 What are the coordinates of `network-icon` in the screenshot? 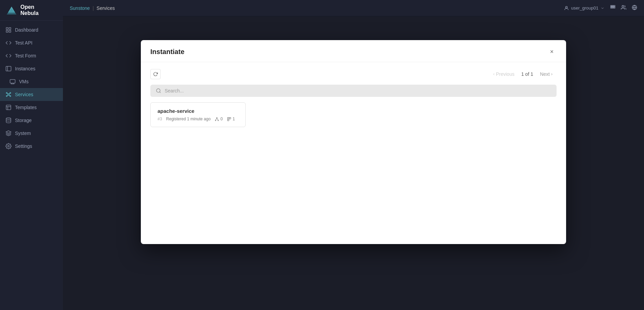 It's located at (217, 119).